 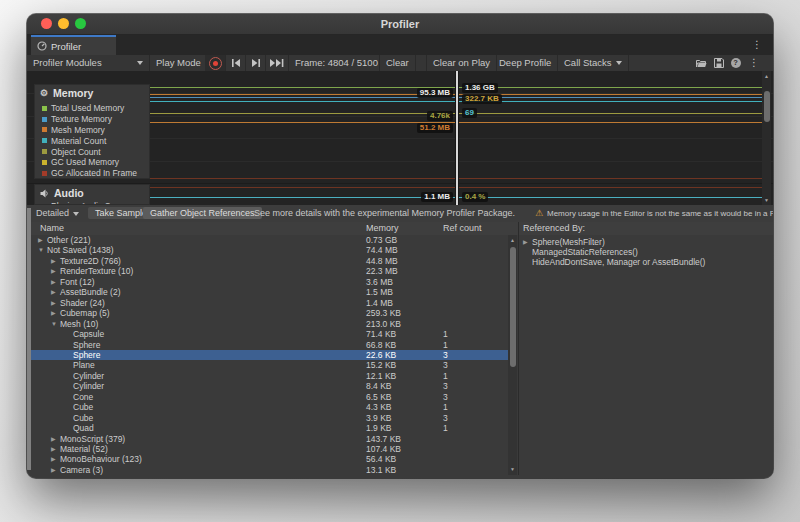 What do you see at coordinates (178, 63) in the screenshot?
I see `play-mode-dropdown: Play Mode` at bounding box center [178, 63].